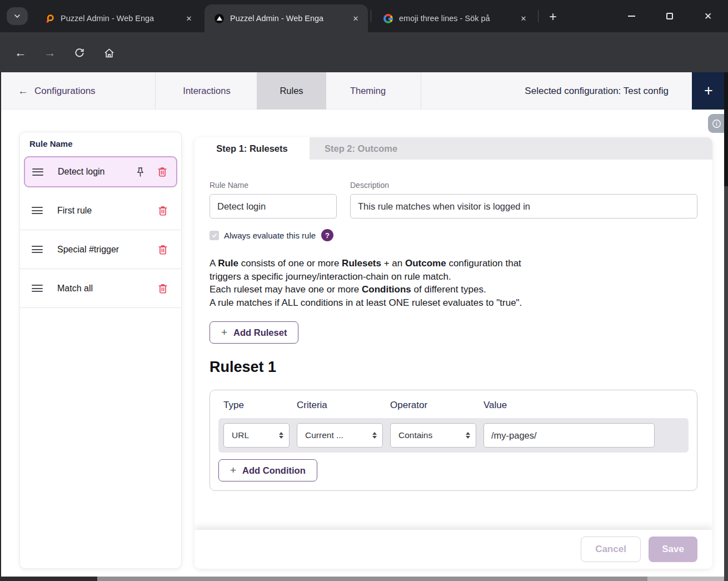 The width and height of the screenshot is (728, 581). What do you see at coordinates (257, 405) in the screenshot?
I see `column-header-type: Type` at bounding box center [257, 405].